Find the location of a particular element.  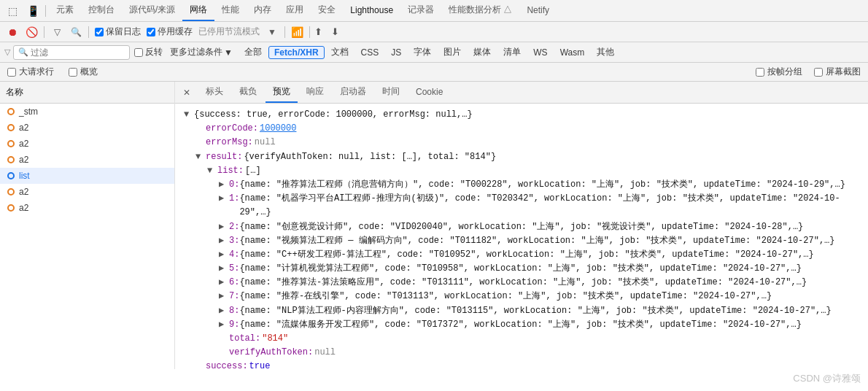

list-item-a2-6: a2 is located at coordinates (88, 208).